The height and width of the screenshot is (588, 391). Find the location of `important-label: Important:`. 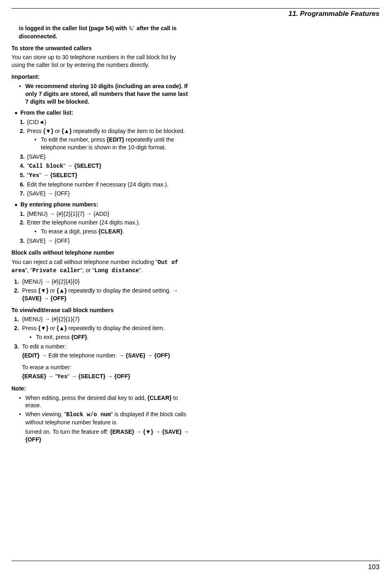

important-label: Important: is located at coordinates (101, 77).